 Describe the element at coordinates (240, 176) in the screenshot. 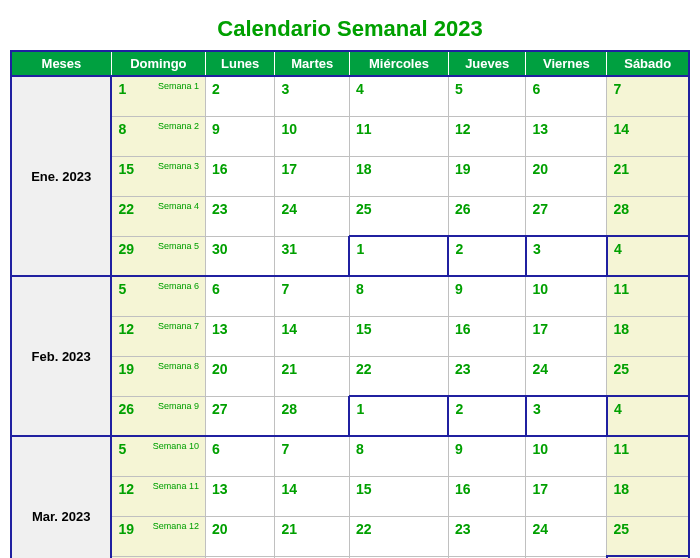

I see `day-cell: 16` at that location.